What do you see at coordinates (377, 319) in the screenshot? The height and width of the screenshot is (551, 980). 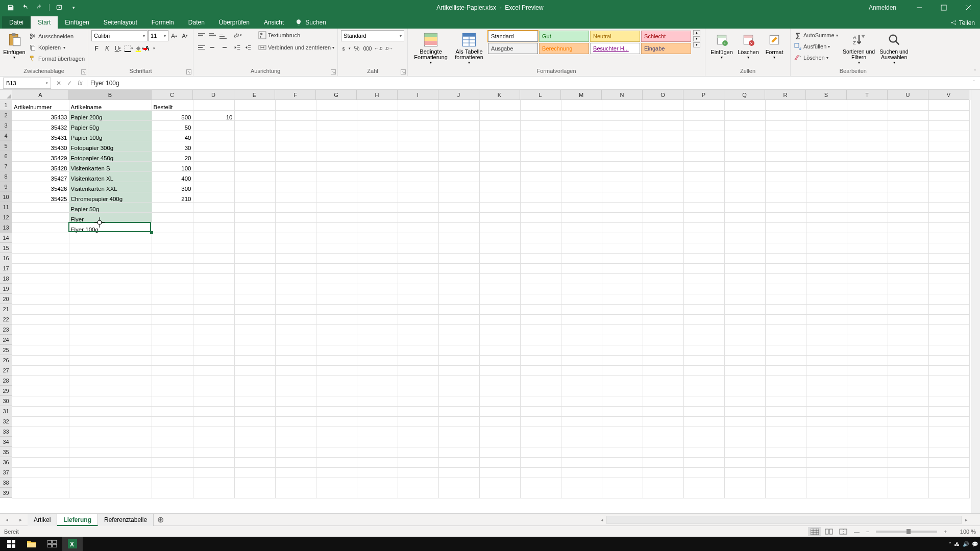 I see `cell-H22` at bounding box center [377, 319].